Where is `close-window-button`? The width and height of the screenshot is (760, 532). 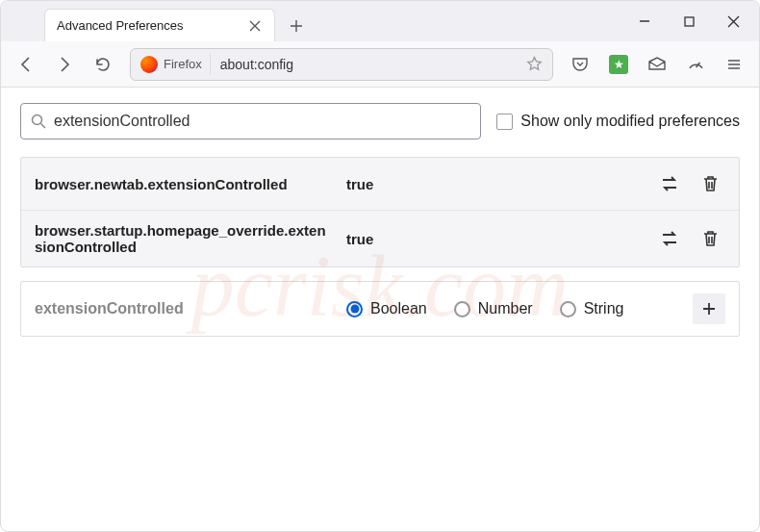 close-window-button is located at coordinates (733, 21).